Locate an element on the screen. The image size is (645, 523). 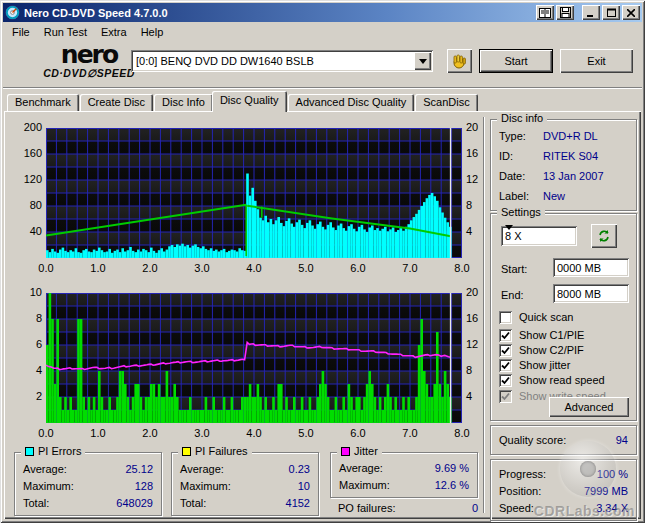
exit-button: Exit is located at coordinates (596, 61).